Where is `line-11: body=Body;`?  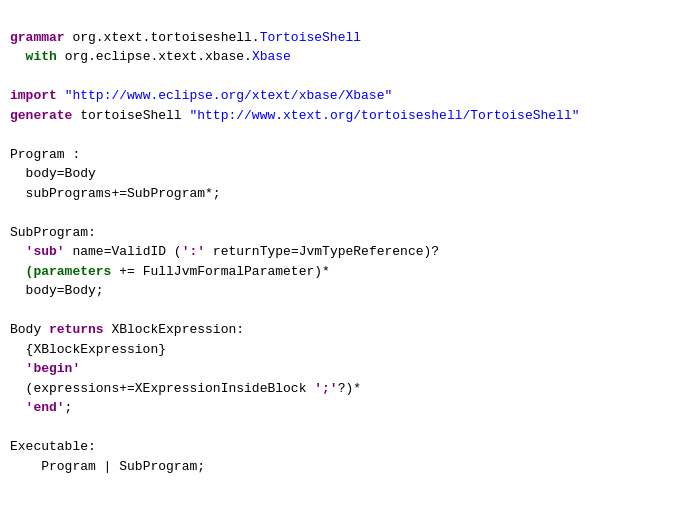
line-11: body=Body; is located at coordinates (57, 290).